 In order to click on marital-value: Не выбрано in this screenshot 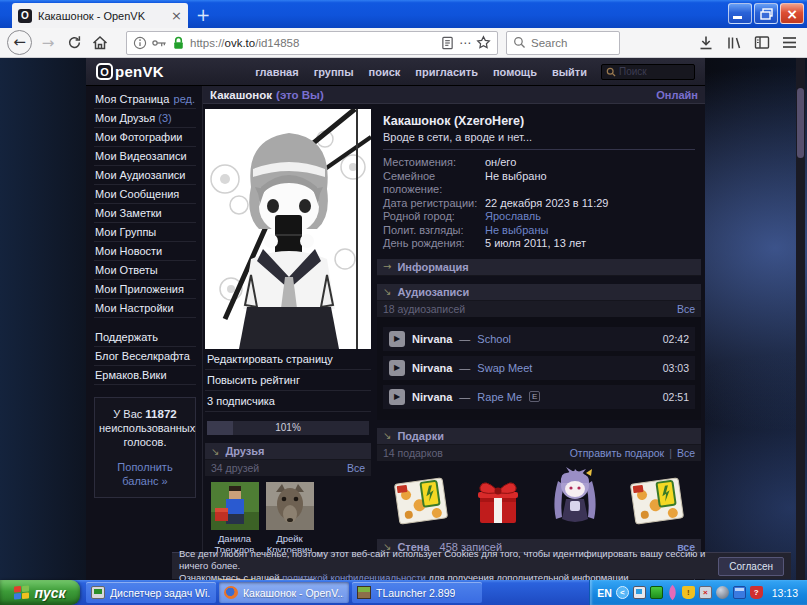, I will do `click(516, 184)`.